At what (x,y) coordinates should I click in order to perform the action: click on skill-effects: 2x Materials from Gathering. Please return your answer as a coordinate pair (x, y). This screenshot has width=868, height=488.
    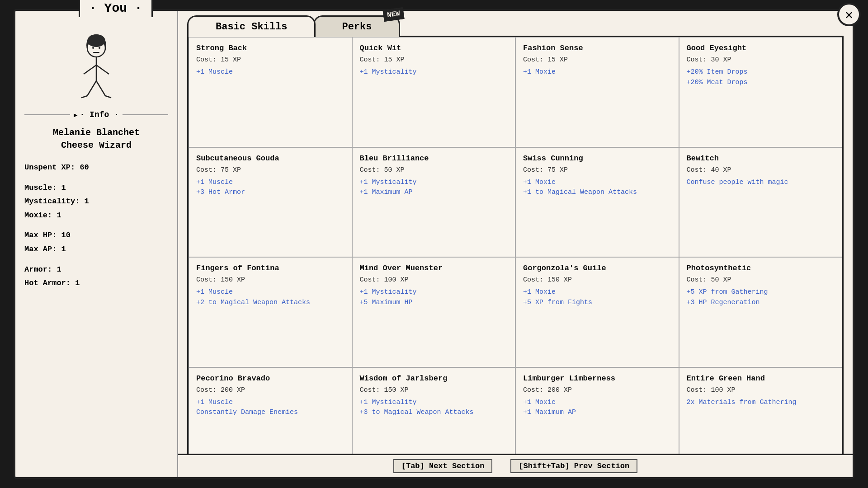
    Looking at the image, I should click on (761, 403).